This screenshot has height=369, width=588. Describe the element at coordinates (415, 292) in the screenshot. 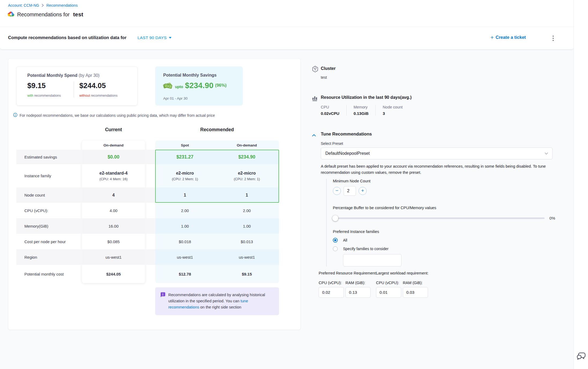

I see `largest-ram-input` at that location.